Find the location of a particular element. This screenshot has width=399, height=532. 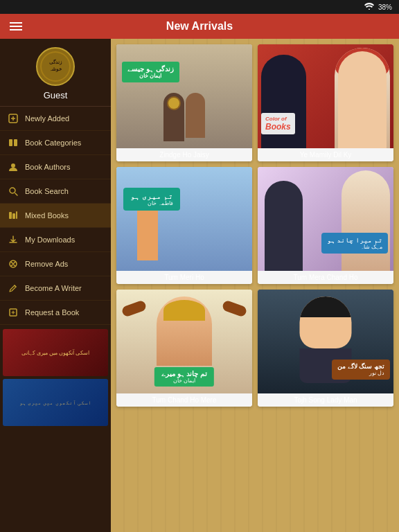

book-4-title: Tum Mera Chand Ho is located at coordinates (326, 277).